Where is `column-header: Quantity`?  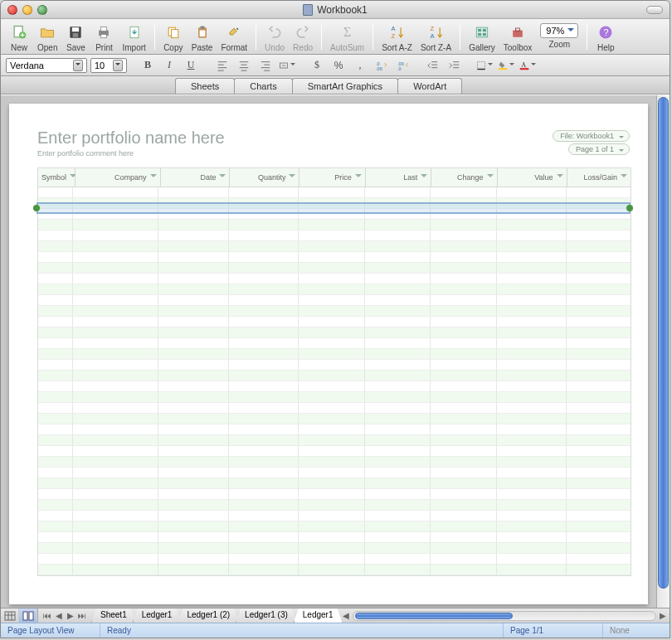 column-header: Quantity is located at coordinates (265, 177).